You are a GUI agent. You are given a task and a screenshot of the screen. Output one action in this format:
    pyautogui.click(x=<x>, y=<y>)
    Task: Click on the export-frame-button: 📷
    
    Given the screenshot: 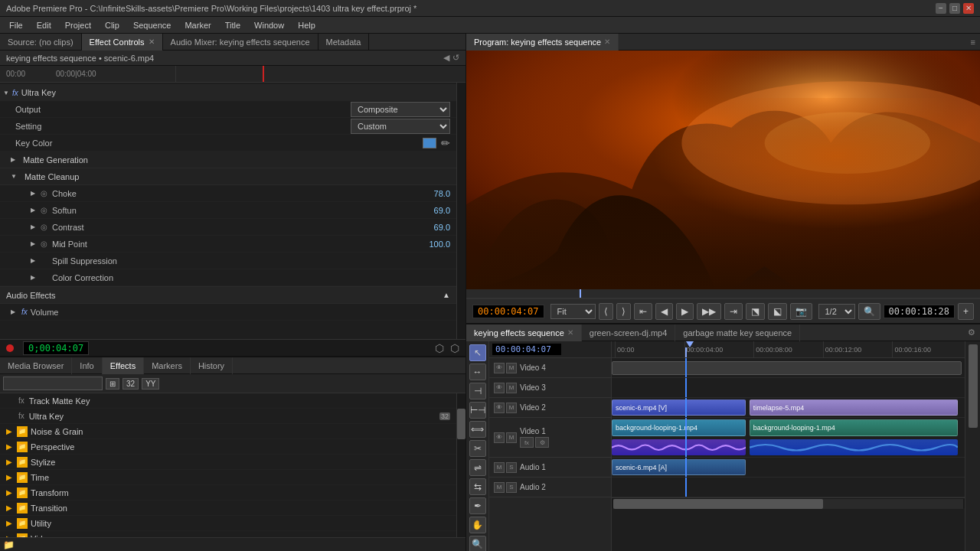 What is the action you would take?
    pyautogui.click(x=801, y=311)
    